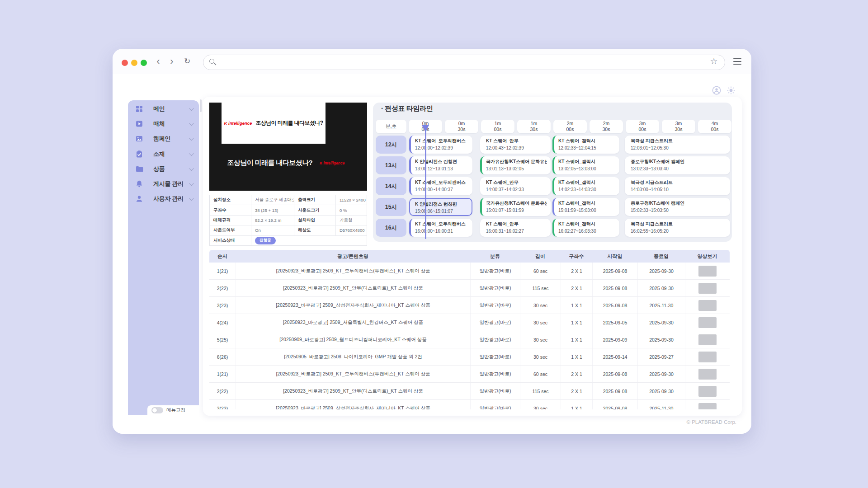  I want to click on timeline-block: 북극성 지급스트리트14:03:00~14:05:10, so click(677, 186).